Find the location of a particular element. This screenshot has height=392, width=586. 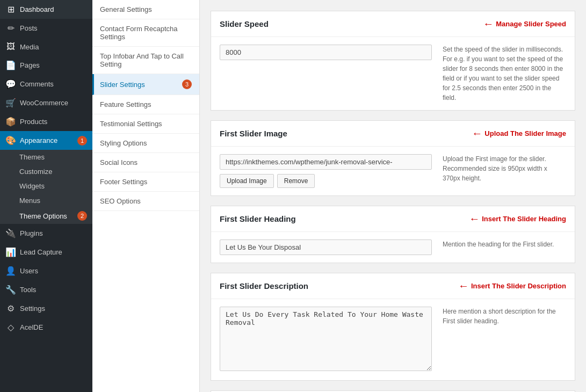

mid-panel-recaptcha-settings: Contact Form Recaptcha Settings is located at coordinates (146, 33).